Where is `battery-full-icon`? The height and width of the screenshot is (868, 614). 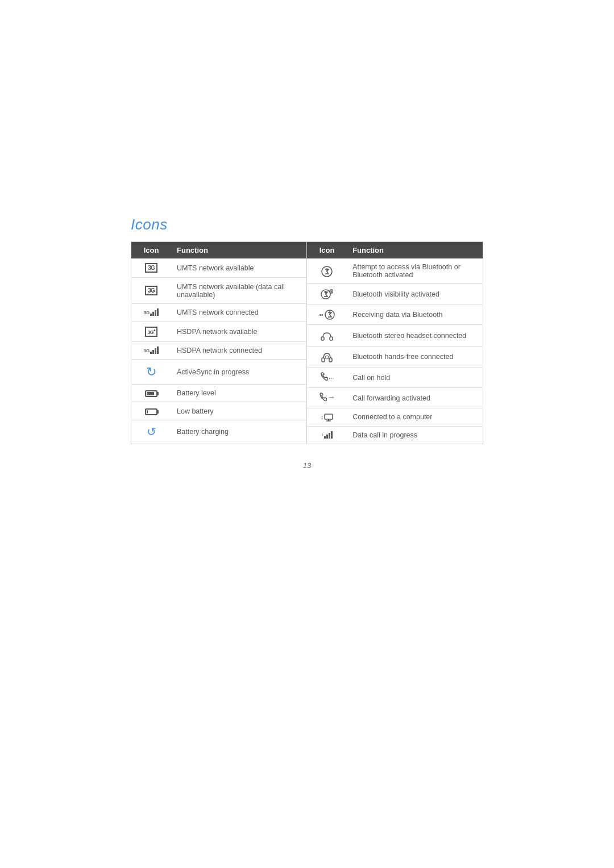 battery-full-icon is located at coordinates (151, 394).